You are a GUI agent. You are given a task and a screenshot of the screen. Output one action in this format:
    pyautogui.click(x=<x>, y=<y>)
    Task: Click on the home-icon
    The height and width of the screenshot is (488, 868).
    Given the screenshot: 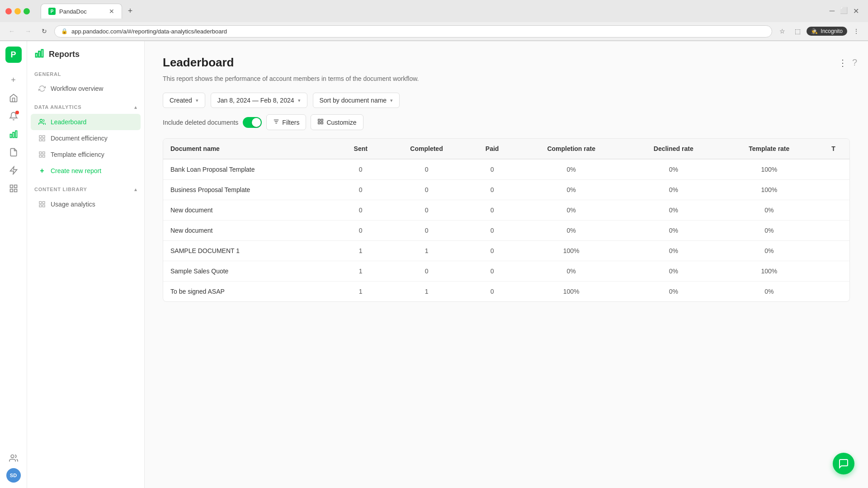 What is the action you would take?
    pyautogui.click(x=14, y=98)
    